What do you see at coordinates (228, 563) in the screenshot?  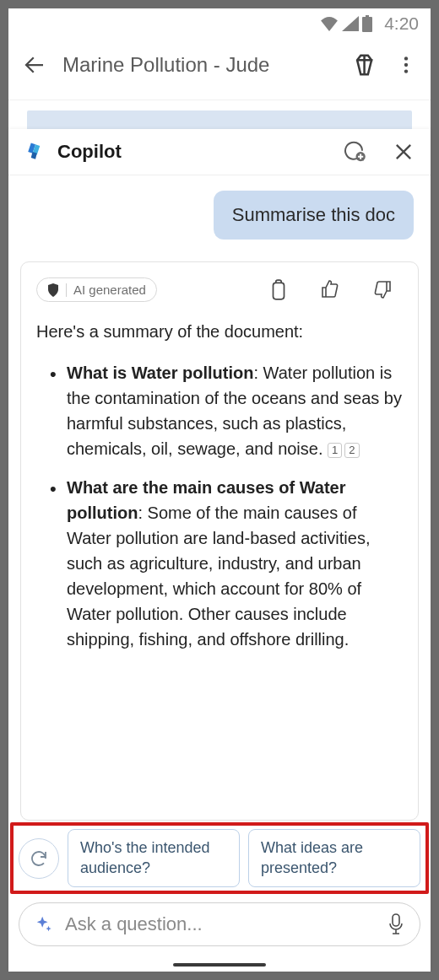 I see `summary-bullet: What are the main causes of Water pollut…` at bounding box center [228, 563].